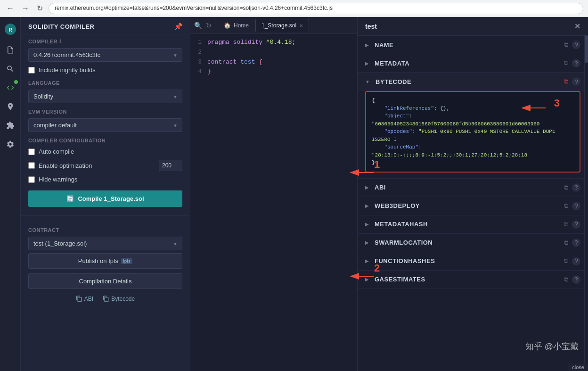 The height and width of the screenshot is (371, 588). Describe the element at coordinates (10, 29) in the screenshot. I see `sidebar-item-logo: R` at that location.